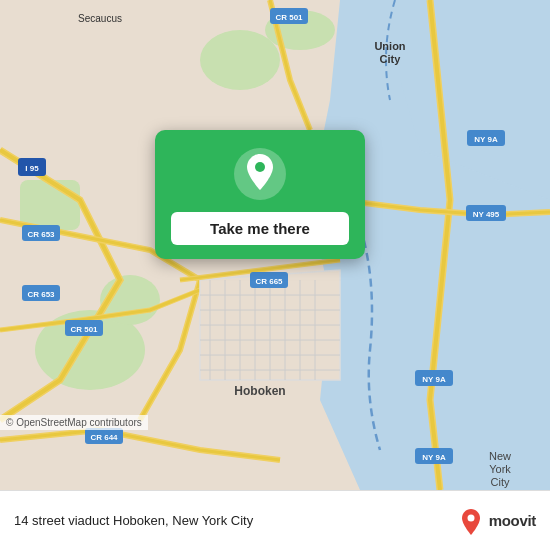  I want to click on popup-card: Take me there, so click(260, 194).